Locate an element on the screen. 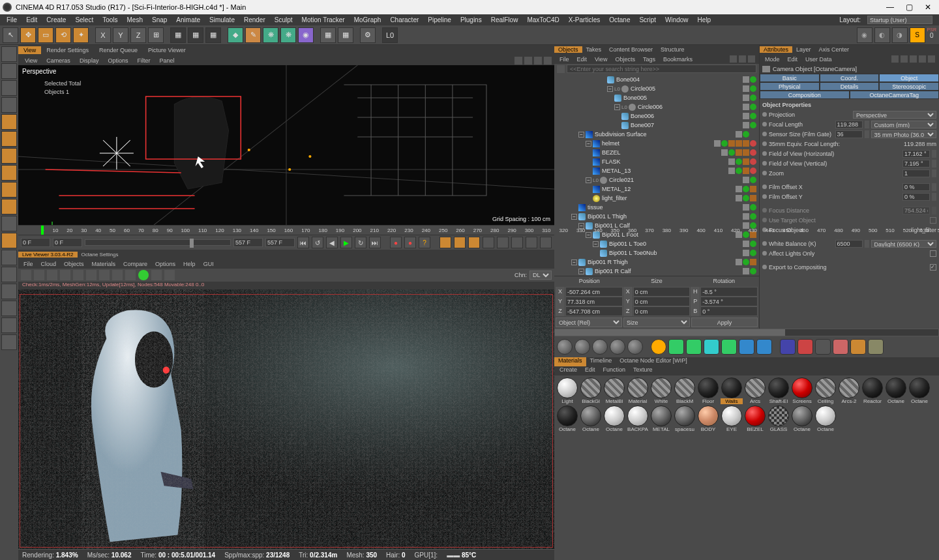 The height and width of the screenshot is (560, 939). cube-tool: ◆ is located at coordinates (235, 35).